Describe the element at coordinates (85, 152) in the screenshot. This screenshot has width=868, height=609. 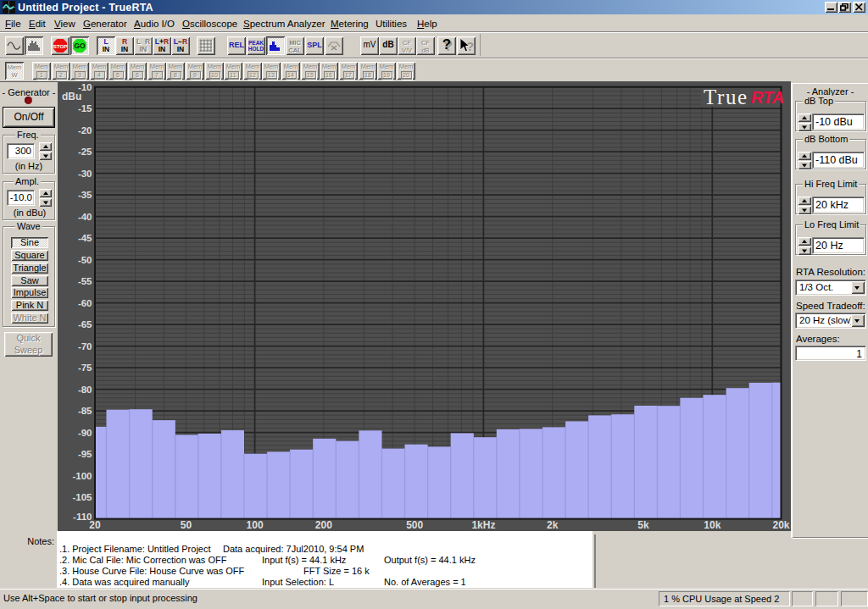
I see `svg-text: -25` at that location.